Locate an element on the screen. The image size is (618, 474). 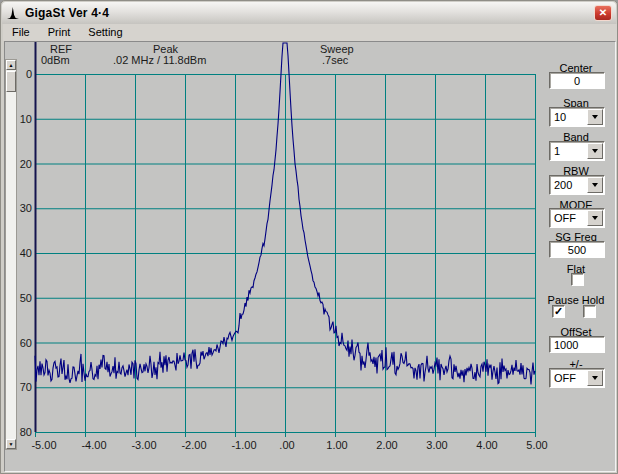
y-tick-label: 0 is located at coordinates (20, 74).